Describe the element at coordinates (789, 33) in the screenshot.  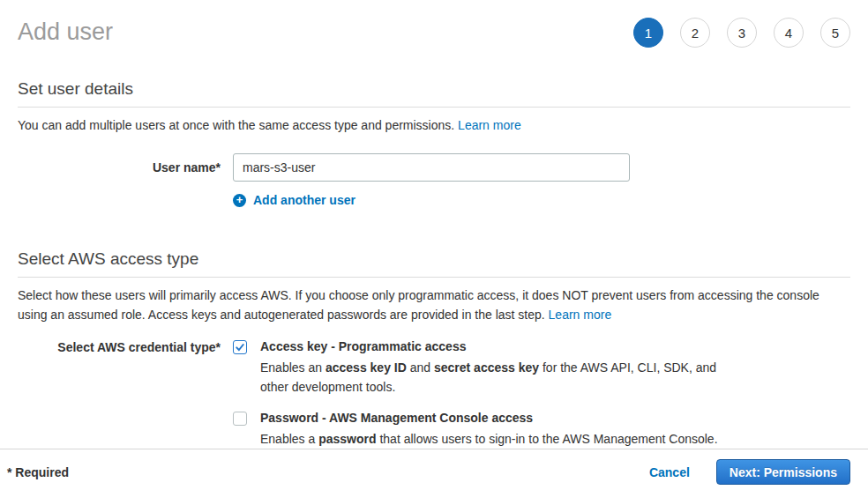
I see `step-circle-4: 4` at that location.